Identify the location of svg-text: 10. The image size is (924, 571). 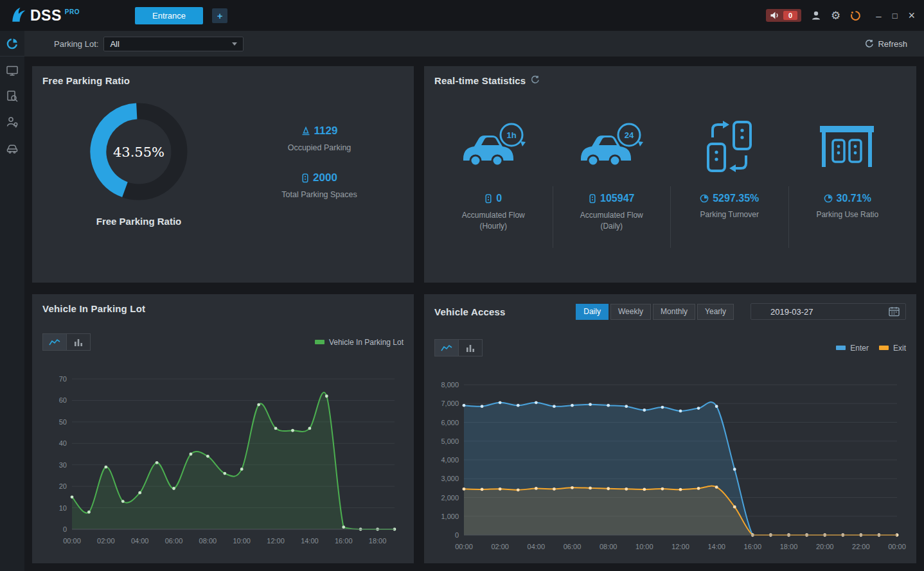
(63, 508).